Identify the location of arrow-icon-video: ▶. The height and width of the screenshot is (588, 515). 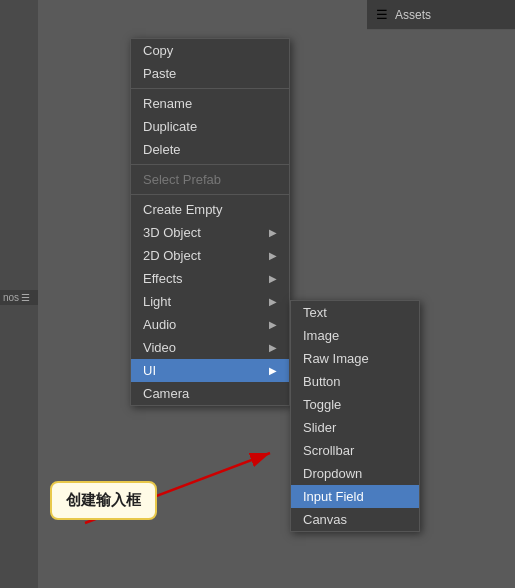
(273, 348).